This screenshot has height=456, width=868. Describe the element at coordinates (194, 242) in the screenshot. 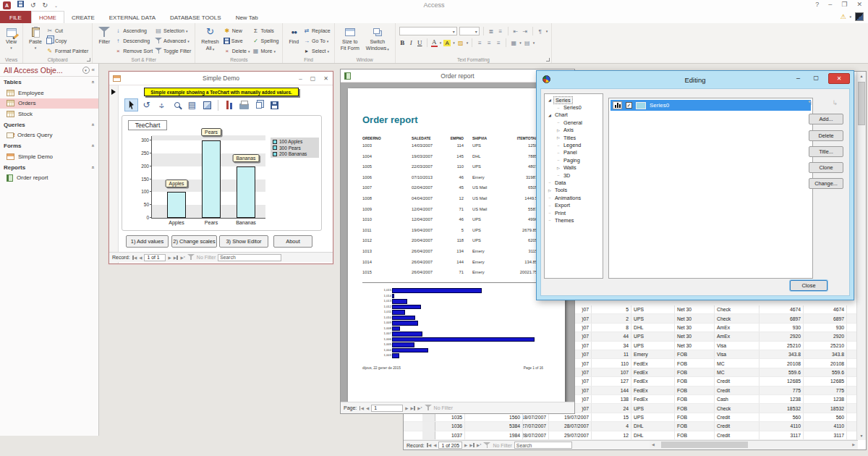

I see `change-scales-button: 2) Change scales` at that location.